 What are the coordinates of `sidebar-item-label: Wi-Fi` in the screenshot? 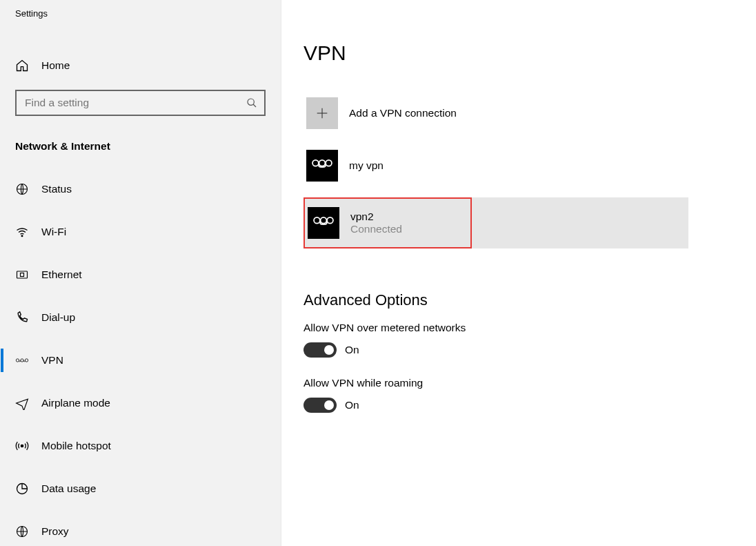 It's located at (54, 232).